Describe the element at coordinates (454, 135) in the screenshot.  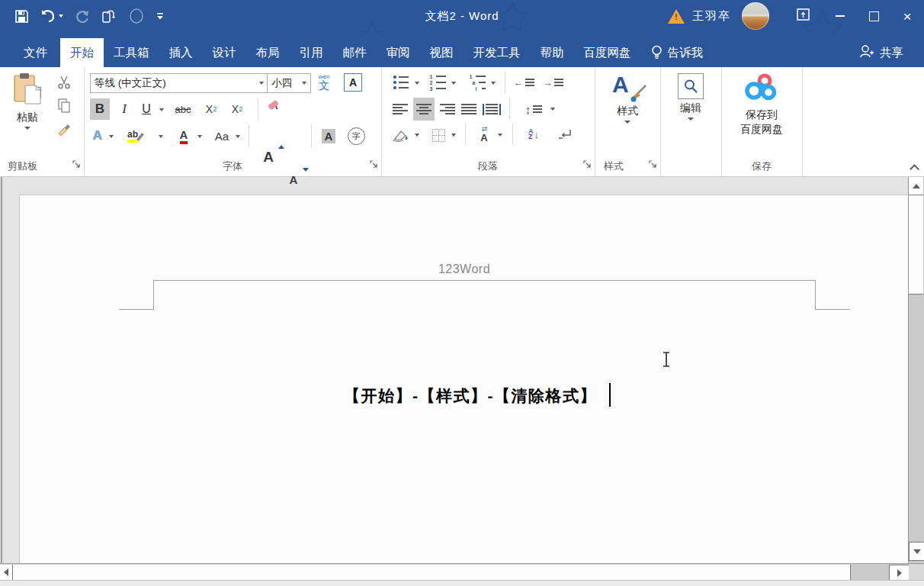
I see `borders-dropdown-icon` at that location.